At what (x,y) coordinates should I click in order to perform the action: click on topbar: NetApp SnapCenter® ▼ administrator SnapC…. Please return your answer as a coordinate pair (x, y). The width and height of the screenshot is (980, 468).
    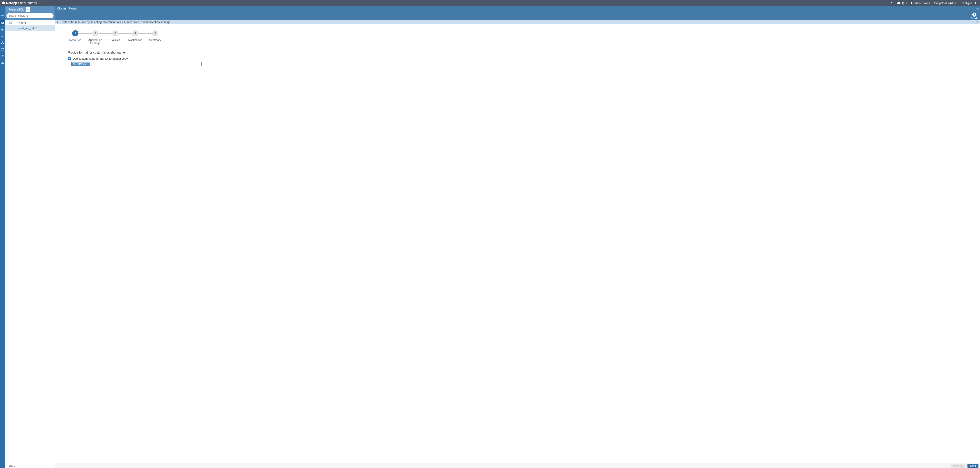
    Looking at the image, I should click on (490, 3).